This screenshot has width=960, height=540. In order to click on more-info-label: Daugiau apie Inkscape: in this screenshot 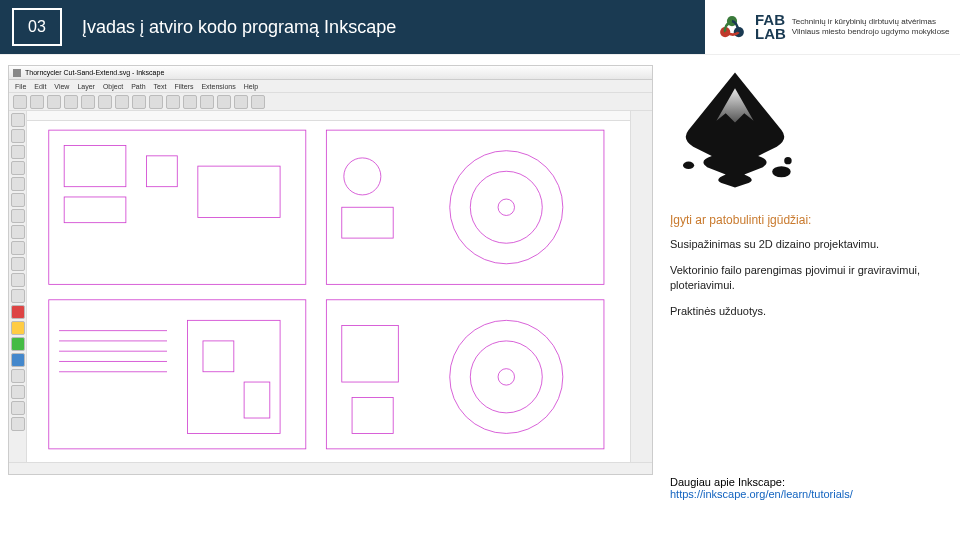, I will do `click(728, 482)`.